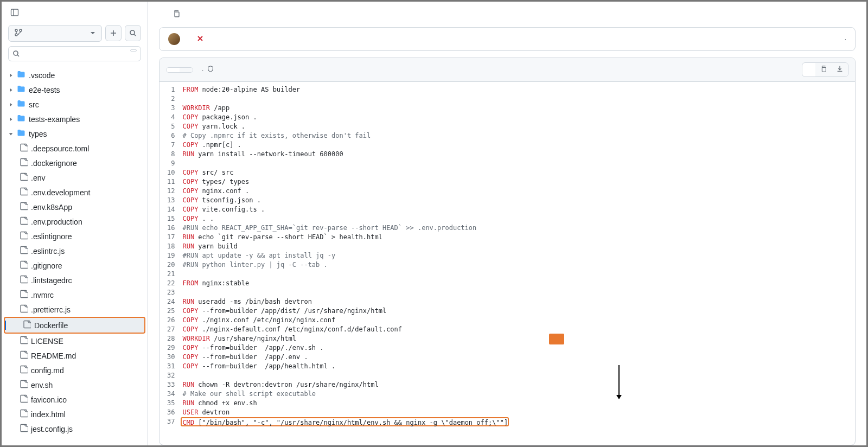 The image size is (868, 447). What do you see at coordinates (75, 133) in the screenshot?
I see `tree-folder: types` at bounding box center [75, 133].